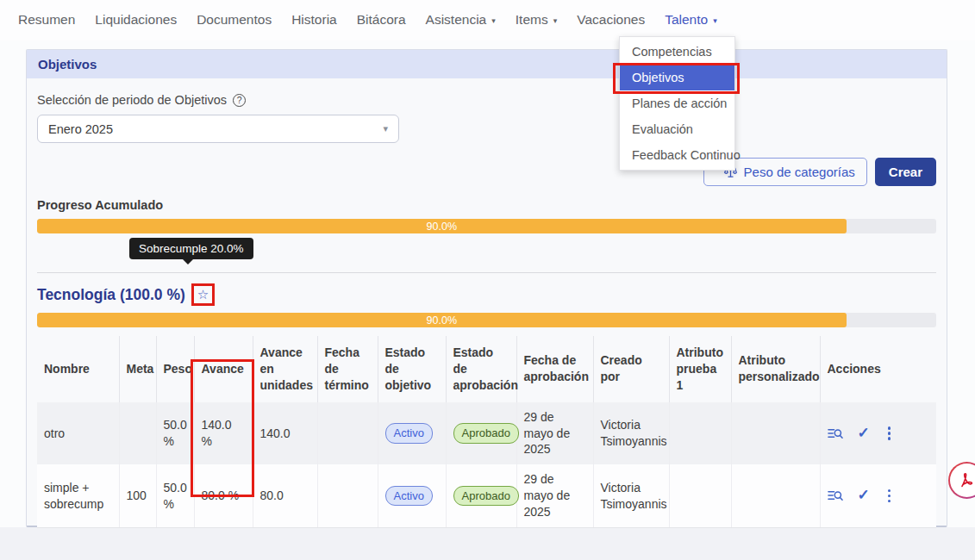  Describe the element at coordinates (138, 369) in the screenshot. I see `col-meta: Meta` at that location.